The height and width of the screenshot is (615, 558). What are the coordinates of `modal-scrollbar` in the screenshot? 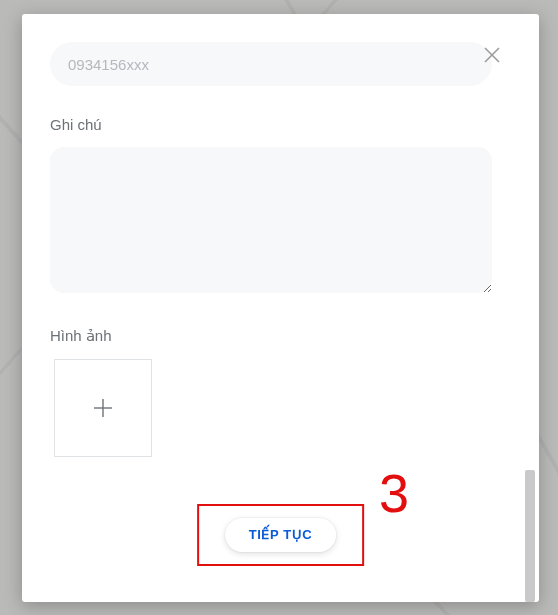 It's located at (530, 312).